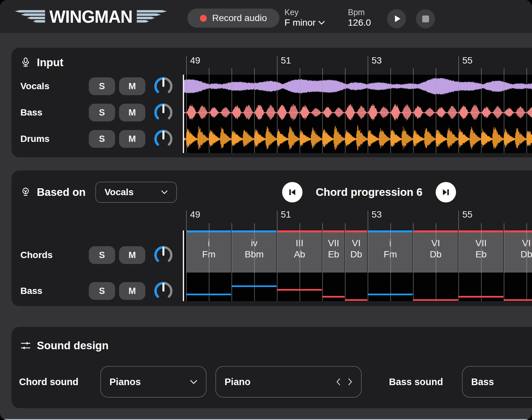  I want to click on bar-number: 55, so click(468, 215).